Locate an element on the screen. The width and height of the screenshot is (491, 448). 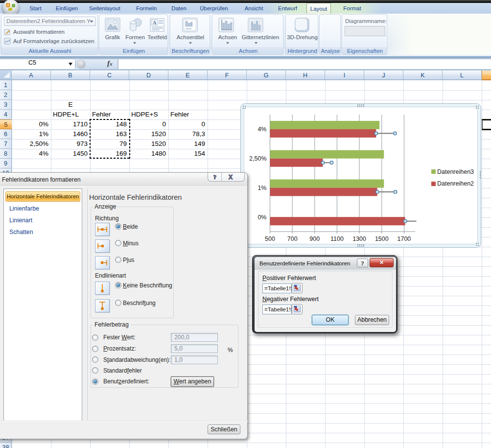
svg-text: 2,50% is located at coordinates (257, 159).